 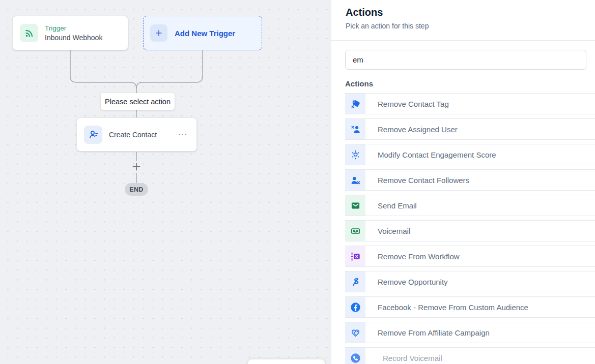 I want to click on actions-panel-header: Actions Pick an action for this step, so click(x=463, y=20).